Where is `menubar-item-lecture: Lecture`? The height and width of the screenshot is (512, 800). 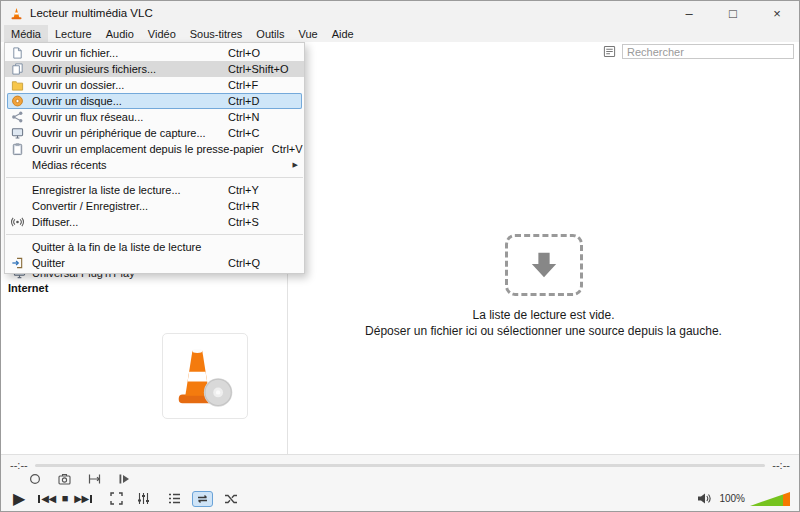 menubar-item-lecture: Lecture is located at coordinates (74, 34).